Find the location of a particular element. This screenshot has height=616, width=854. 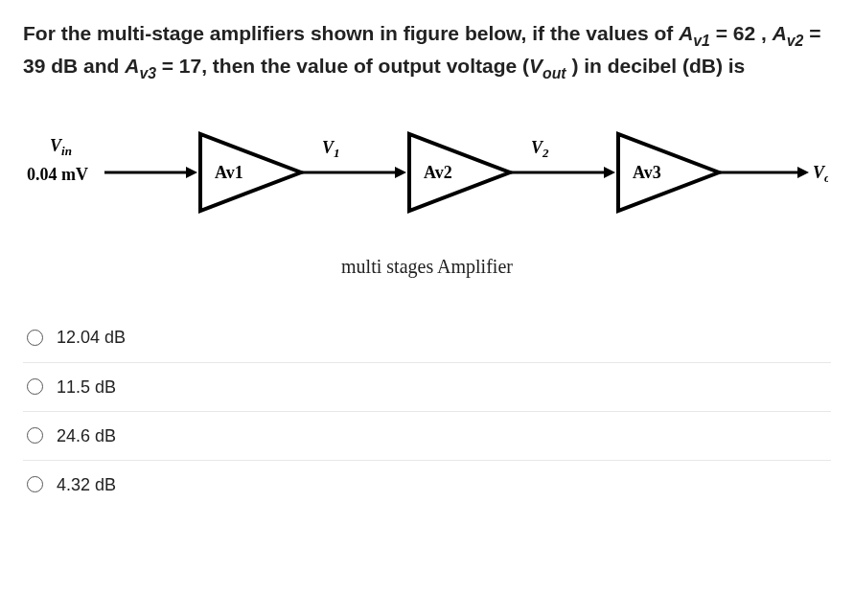

option-c: 24.6 dB is located at coordinates (427, 437).